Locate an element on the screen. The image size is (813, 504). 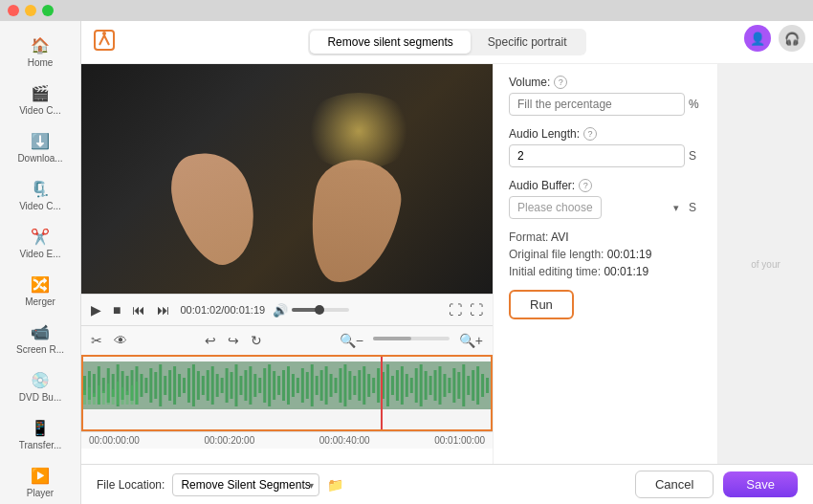
prev-button: ⏮ is located at coordinates (139, 310).